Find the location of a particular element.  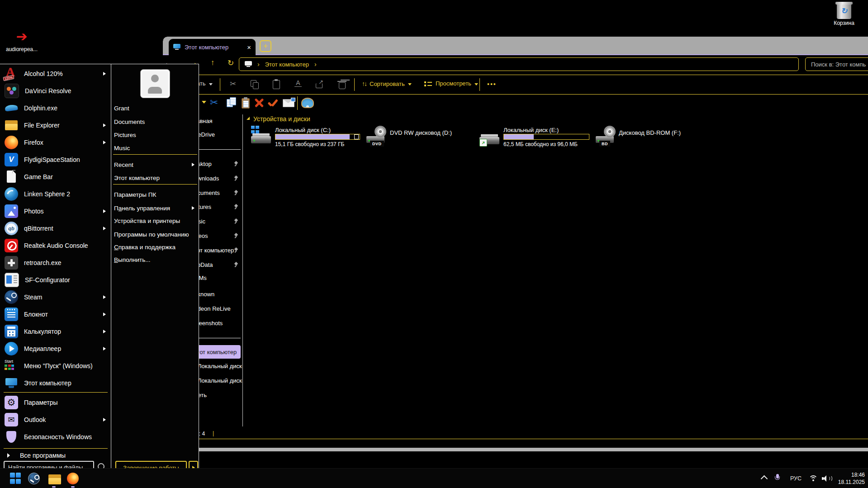

language-indicator: РУС is located at coordinates (796, 479).